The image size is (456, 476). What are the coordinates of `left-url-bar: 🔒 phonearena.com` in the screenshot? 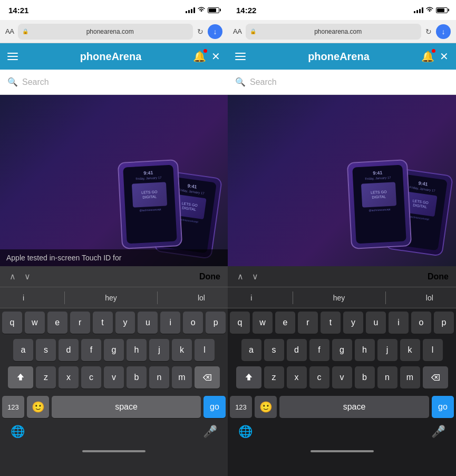 It's located at (105, 32).